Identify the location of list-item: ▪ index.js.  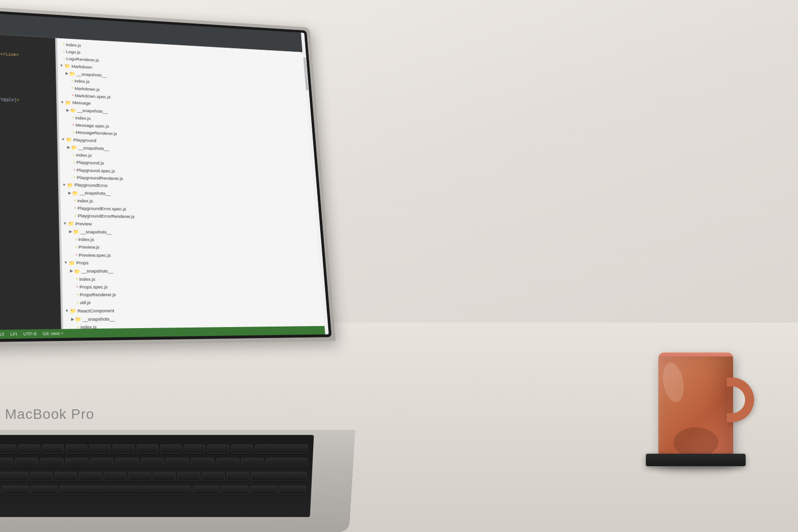
(194, 279).